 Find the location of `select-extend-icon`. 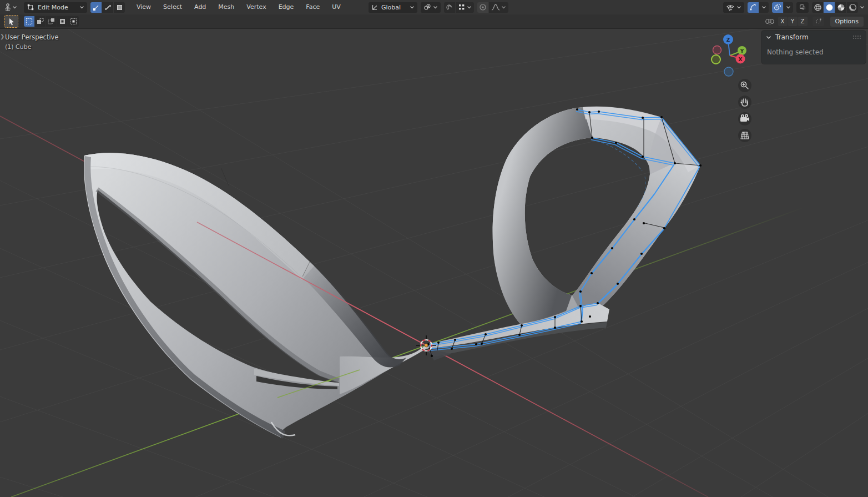

select-extend-icon is located at coordinates (40, 21).